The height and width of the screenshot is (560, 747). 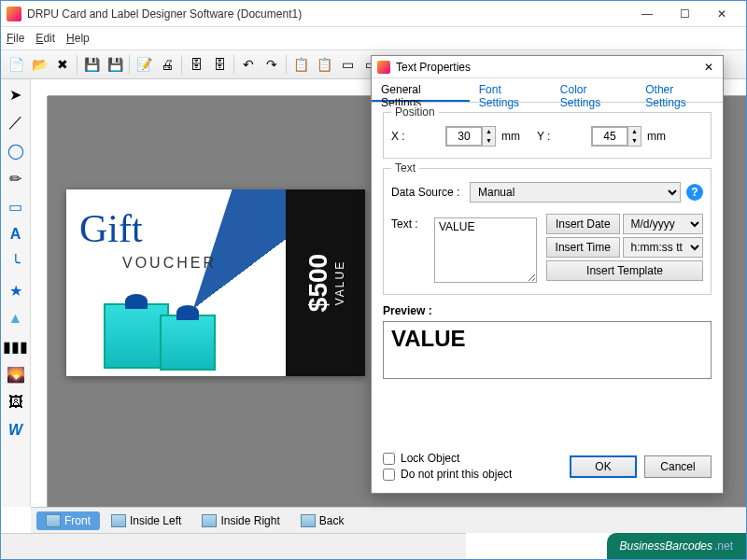 I want to click on dialog-title: Text Properties, so click(x=548, y=67).